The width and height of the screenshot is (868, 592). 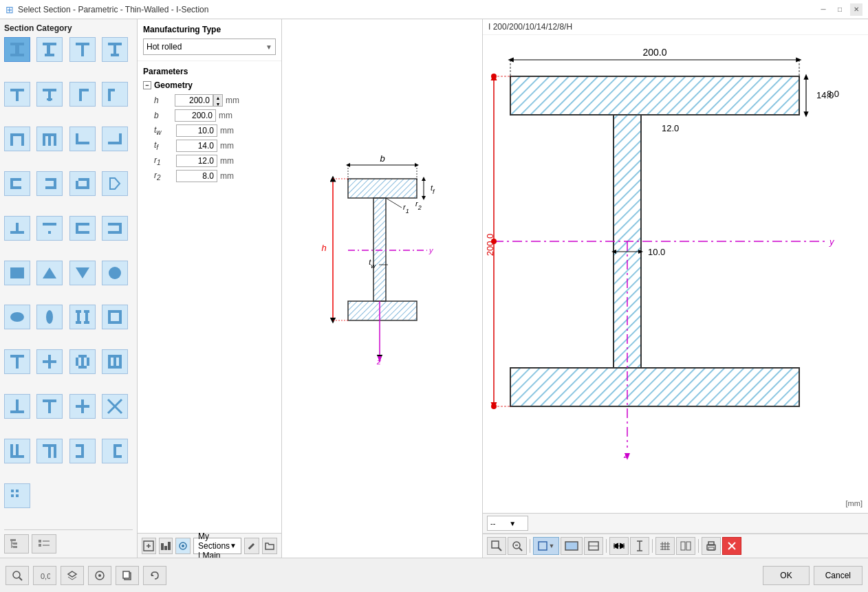 What do you see at coordinates (17, 139) in the screenshot?
I see `section-btn-pi1` at bounding box center [17, 139].